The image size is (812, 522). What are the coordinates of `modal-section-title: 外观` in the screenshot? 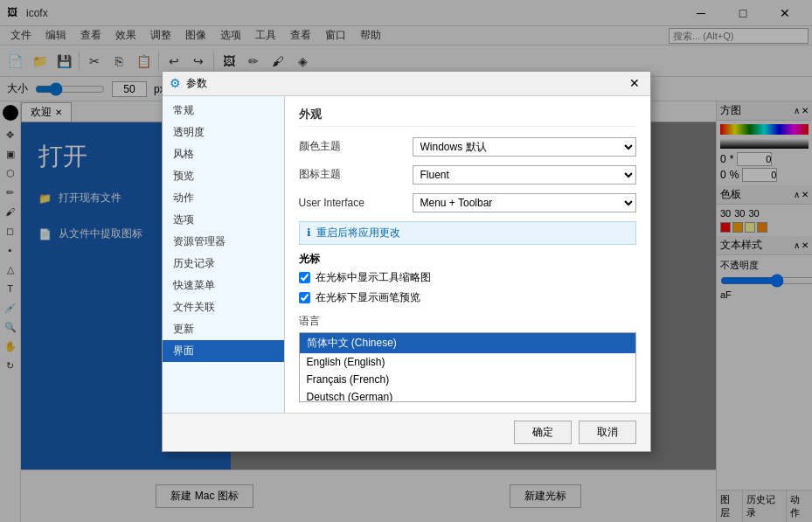 It's located at (468, 117).